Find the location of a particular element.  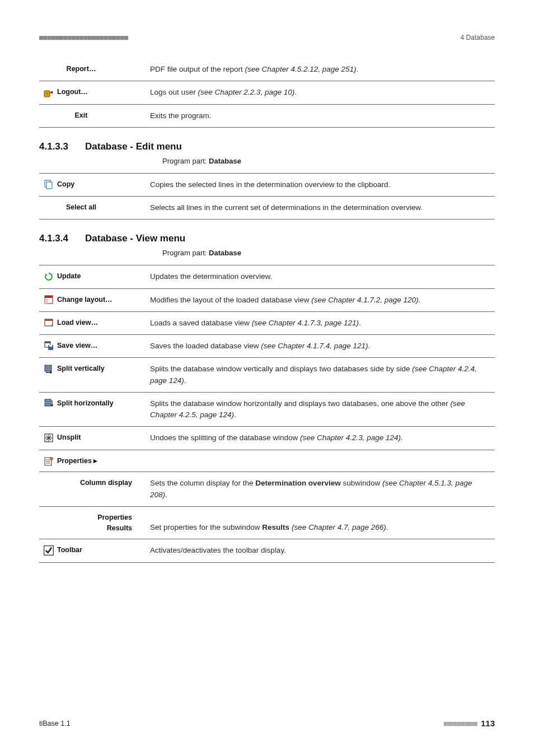

table-row: Exit Exits the program. is located at coordinates (267, 115).